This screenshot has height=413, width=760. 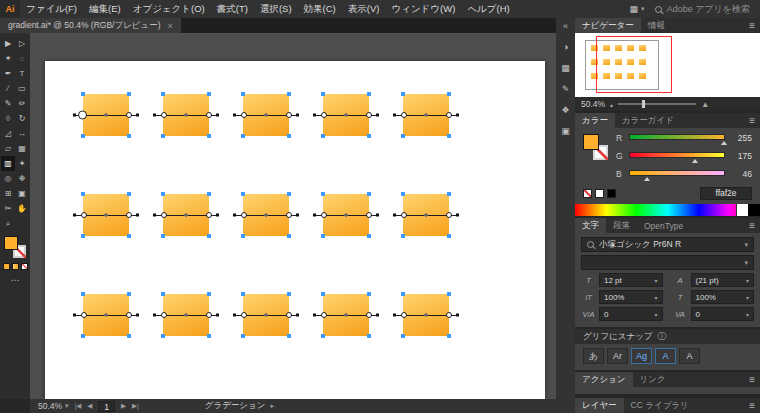 What do you see at coordinates (612, 104) in the screenshot?
I see `zoom-out-icon: ▴` at bounding box center [612, 104].